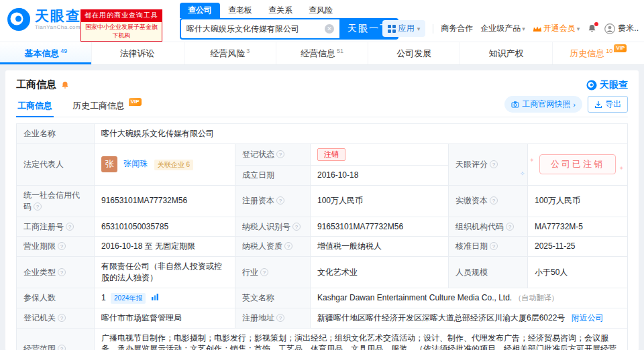  I want to click on insured-label: 参保人数, so click(56, 298).